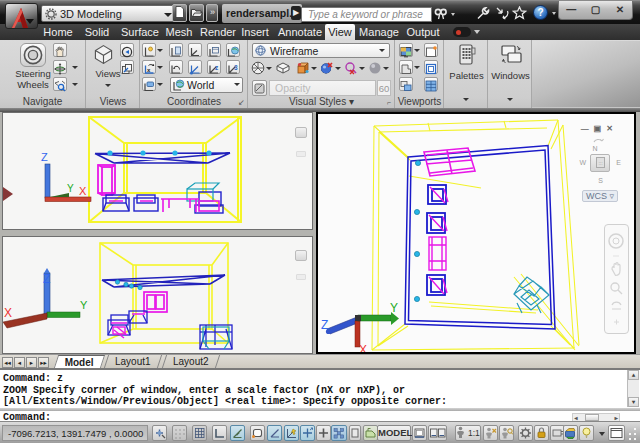 The height and width of the screenshot is (443, 640). What do you see at coordinates (149, 70) in the screenshot?
I see `svg-text: x` at bounding box center [149, 70].